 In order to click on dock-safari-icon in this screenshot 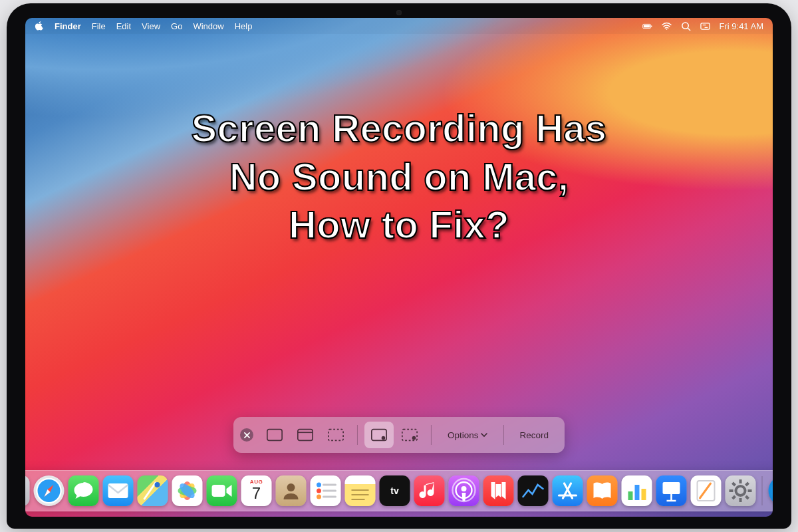, I will do `click(49, 491)`.